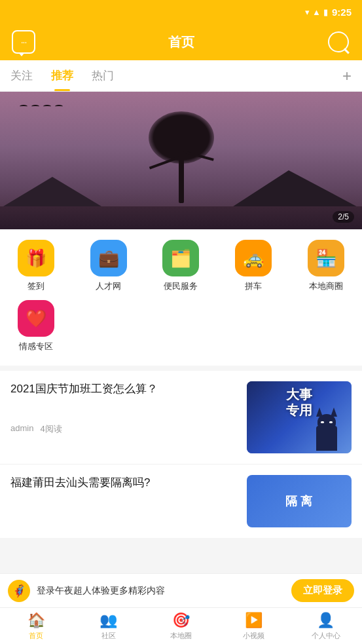 This screenshot has width=362, height=644. What do you see at coordinates (326, 12) in the screenshot?
I see `battery-icon: ▮` at bounding box center [326, 12].